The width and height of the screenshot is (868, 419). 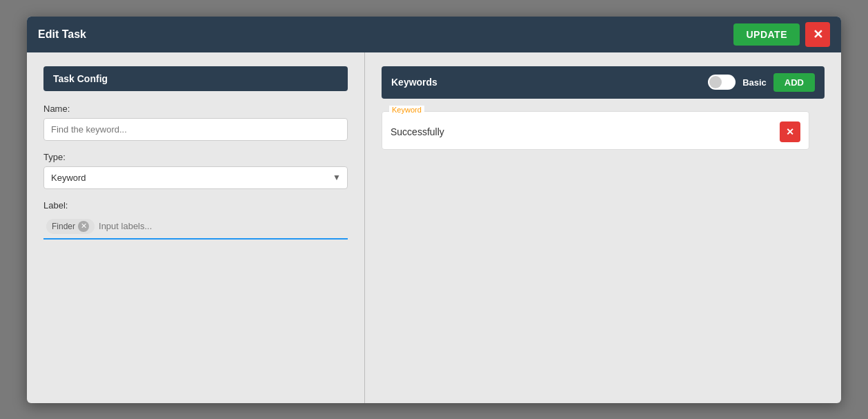 What do you see at coordinates (716, 82) in the screenshot?
I see `toggle-knob` at bounding box center [716, 82].